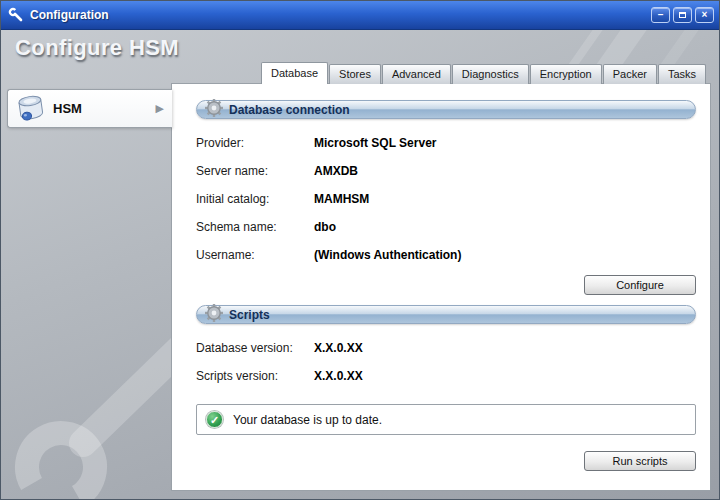  What do you see at coordinates (97, 48) in the screenshot?
I see `page-title: Configure HSM` at bounding box center [97, 48].